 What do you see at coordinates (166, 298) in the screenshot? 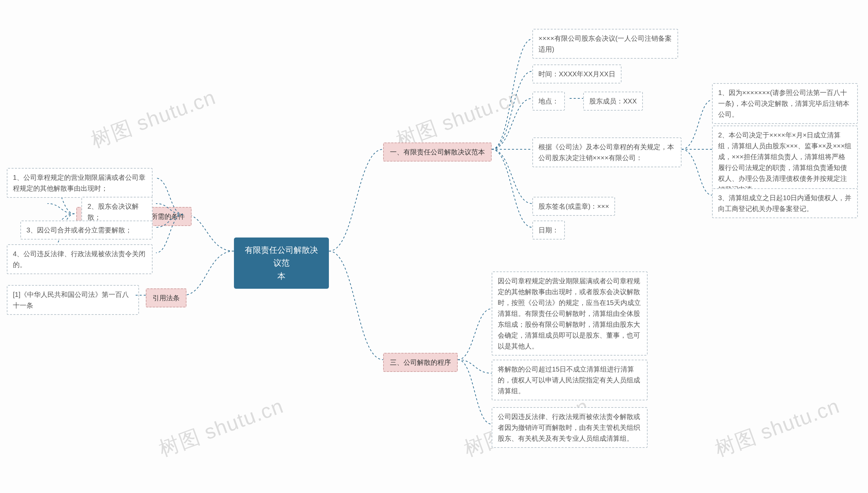
I see `section-4-title: 引用法条` at bounding box center [166, 298].